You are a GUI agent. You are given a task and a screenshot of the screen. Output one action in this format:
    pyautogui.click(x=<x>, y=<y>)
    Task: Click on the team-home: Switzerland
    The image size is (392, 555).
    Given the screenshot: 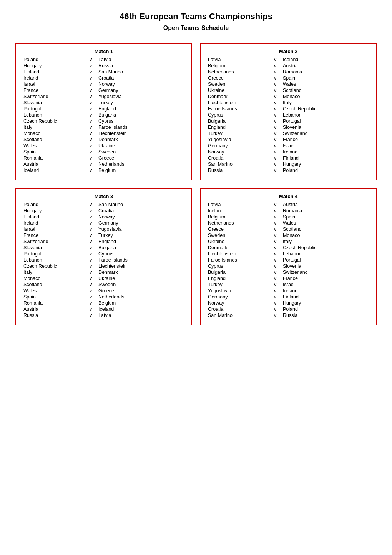 What is the action you would take?
    pyautogui.click(x=53, y=97)
    